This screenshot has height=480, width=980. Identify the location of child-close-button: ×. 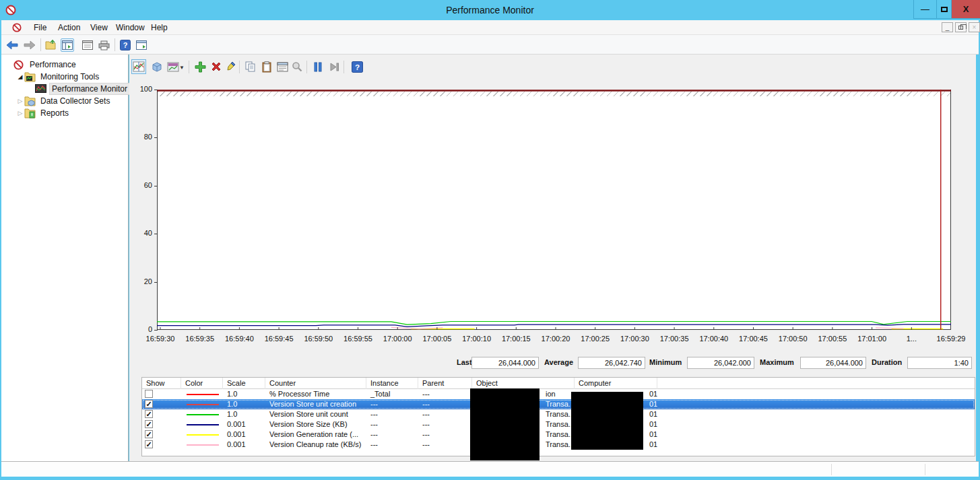
(974, 27).